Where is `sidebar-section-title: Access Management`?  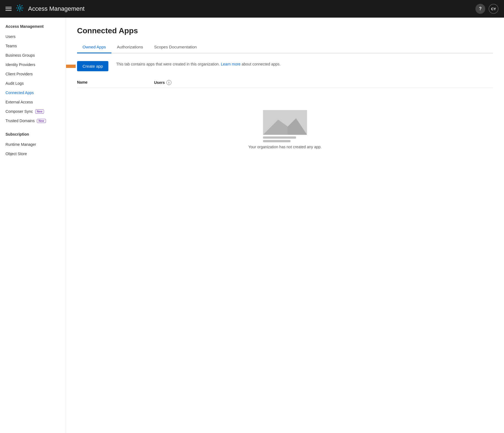 sidebar-section-title: Access Management is located at coordinates (33, 28).